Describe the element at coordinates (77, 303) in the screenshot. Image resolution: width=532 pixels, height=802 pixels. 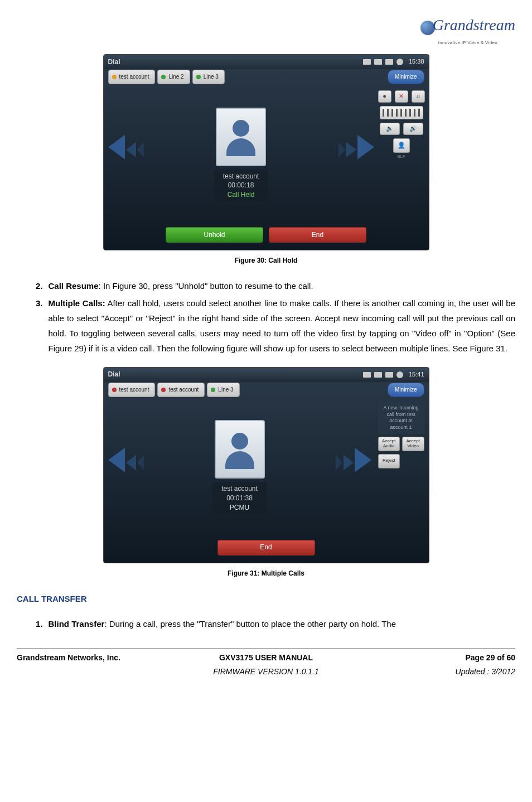
I see `multiple-calls-label: Multiple Calls:` at that location.